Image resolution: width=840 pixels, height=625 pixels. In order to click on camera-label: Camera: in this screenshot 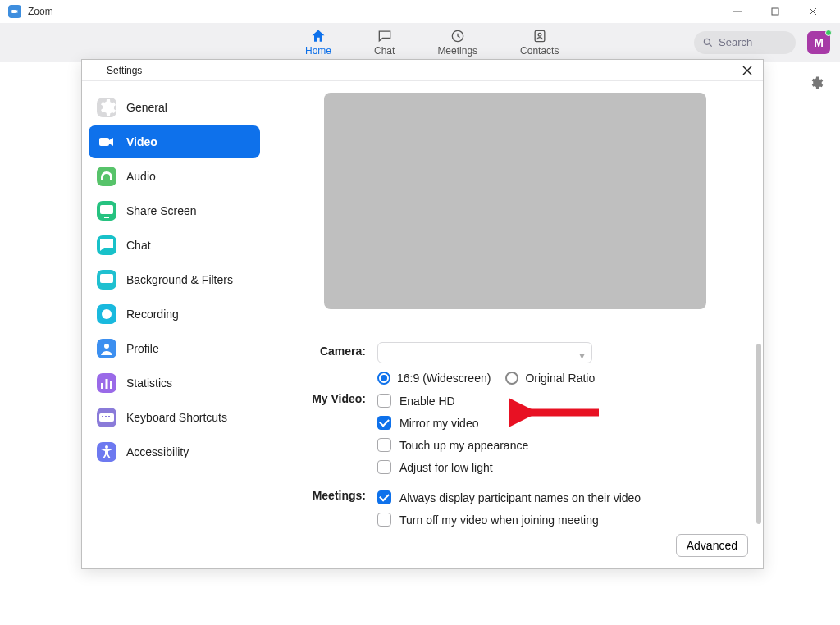, I will do `click(334, 349)`.